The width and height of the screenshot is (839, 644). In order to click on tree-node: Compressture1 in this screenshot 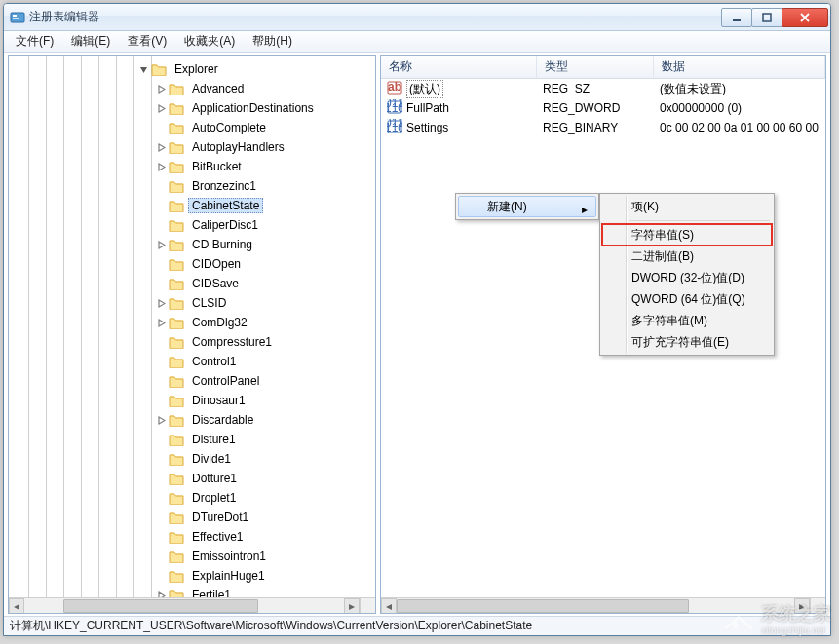, I will do `click(192, 342)`.